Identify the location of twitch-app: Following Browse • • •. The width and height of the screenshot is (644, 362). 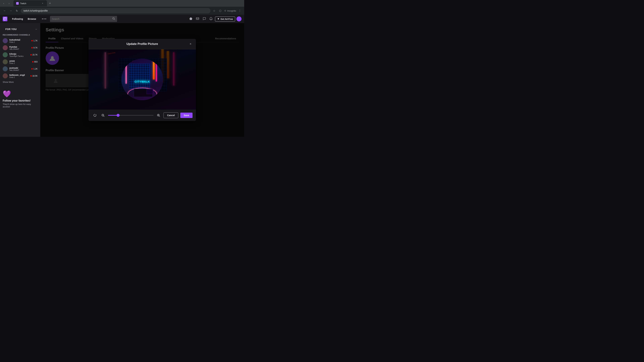
(122, 76).